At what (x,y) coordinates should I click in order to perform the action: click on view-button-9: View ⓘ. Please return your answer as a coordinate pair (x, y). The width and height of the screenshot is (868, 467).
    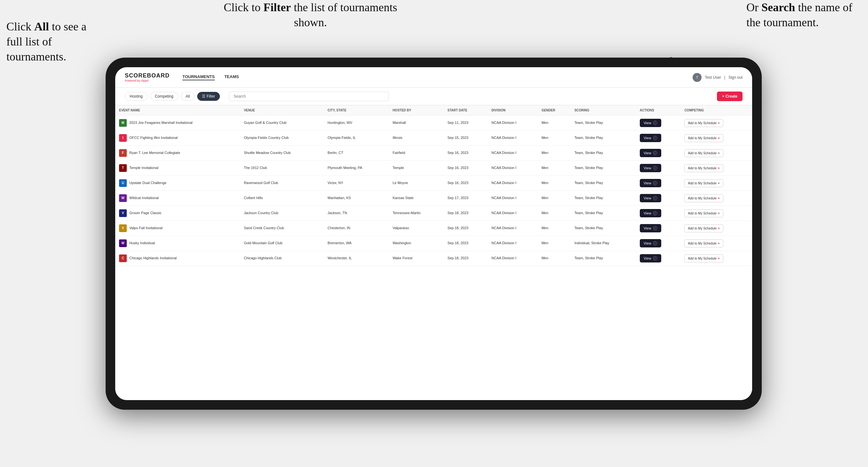
    Looking at the image, I should click on (650, 258).